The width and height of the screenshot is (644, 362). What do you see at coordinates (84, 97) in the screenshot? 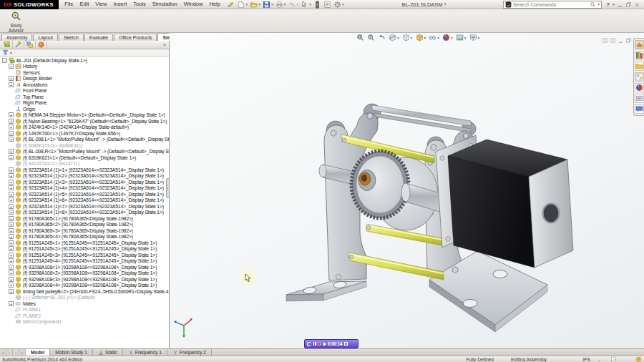
I see `tree-item: Top Plane` at bounding box center [84, 97].